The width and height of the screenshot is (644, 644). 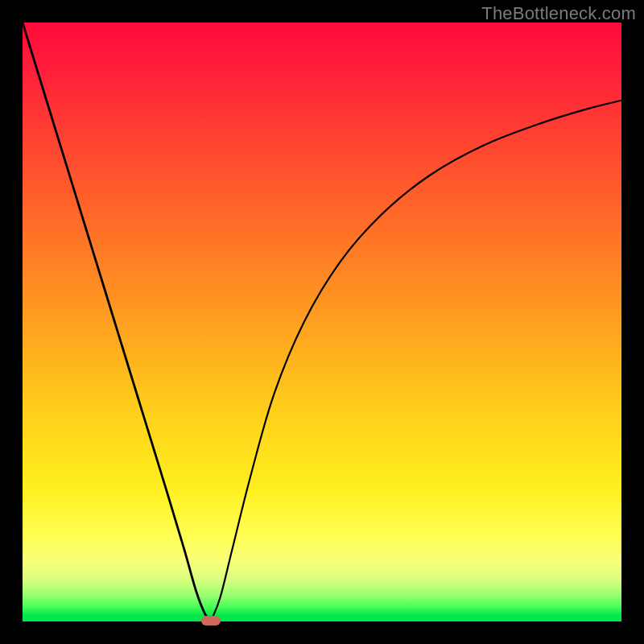 I want to click on watermark-text: TheBottleneck.com, so click(x=559, y=14).